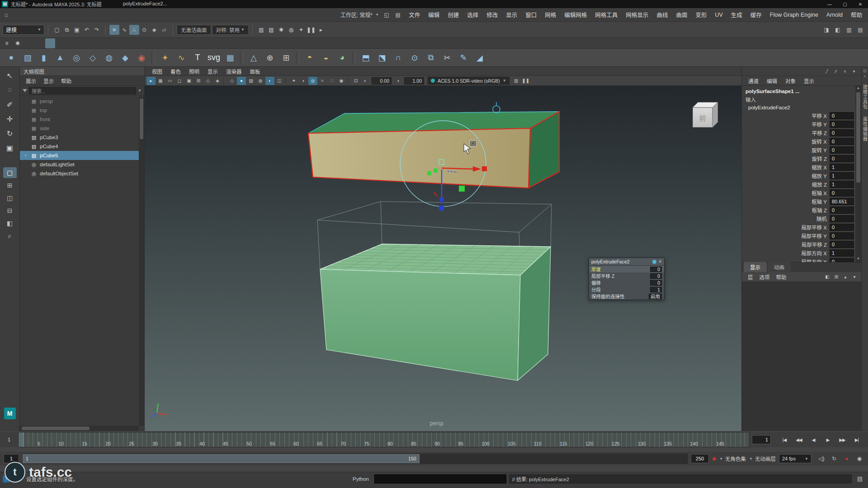 The image size is (868, 488). I want to click on channel-box-menu: 对象, so click(790, 81).